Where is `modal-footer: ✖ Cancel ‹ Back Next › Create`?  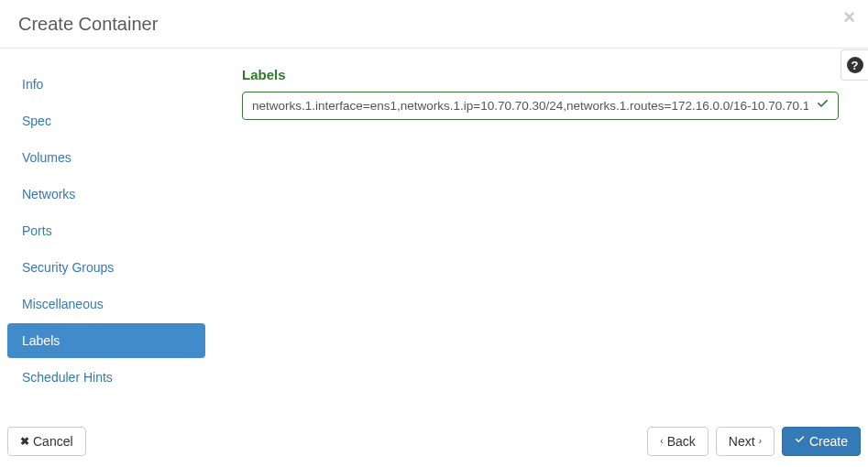
modal-footer: ✖ Cancel ‹ Back Next › Create is located at coordinates (434, 441).